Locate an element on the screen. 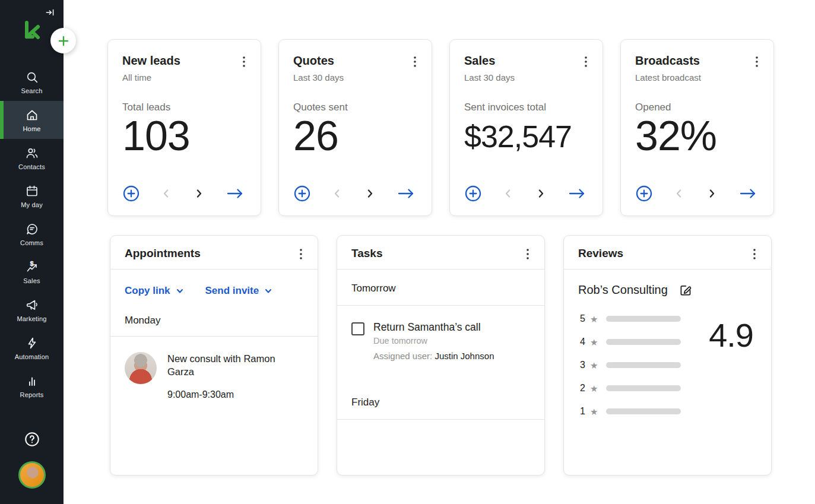  card-title: Reviews is located at coordinates (601, 253).